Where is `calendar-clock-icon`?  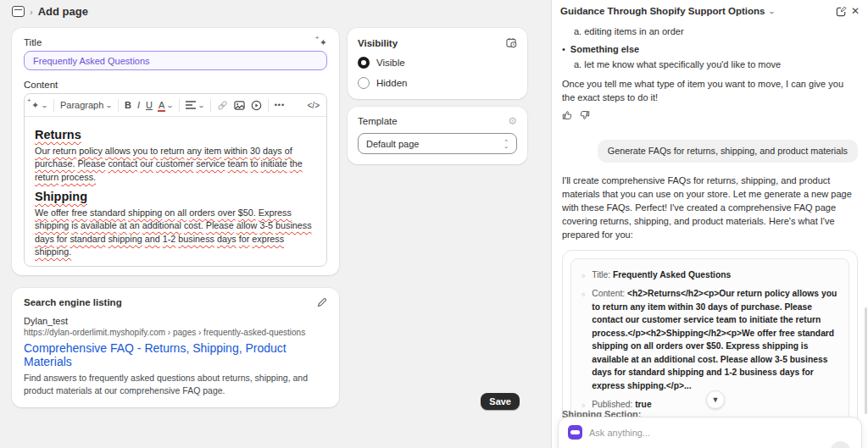 calendar-clock-icon is located at coordinates (512, 42).